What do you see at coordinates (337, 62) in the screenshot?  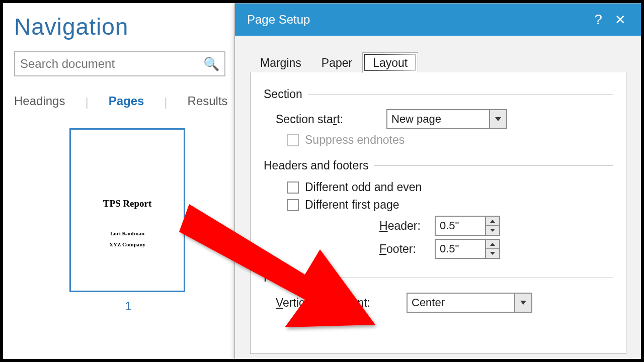 I see `tab-paper: Paper` at bounding box center [337, 62].